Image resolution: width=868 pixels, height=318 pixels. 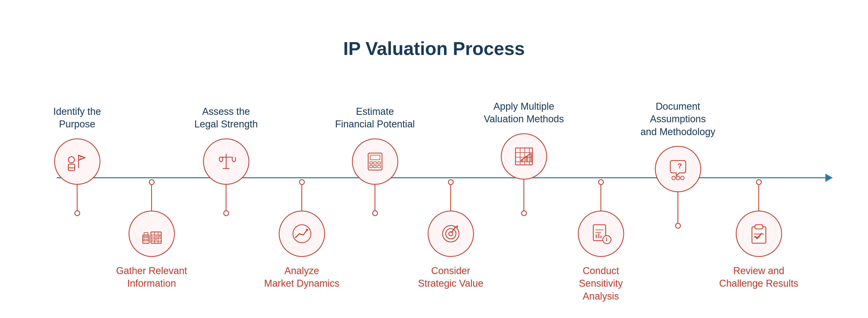 What do you see at coordinates (302, 234) in the screenshot?
I see `icon-analyze-market` at bounding box center [302, 234].